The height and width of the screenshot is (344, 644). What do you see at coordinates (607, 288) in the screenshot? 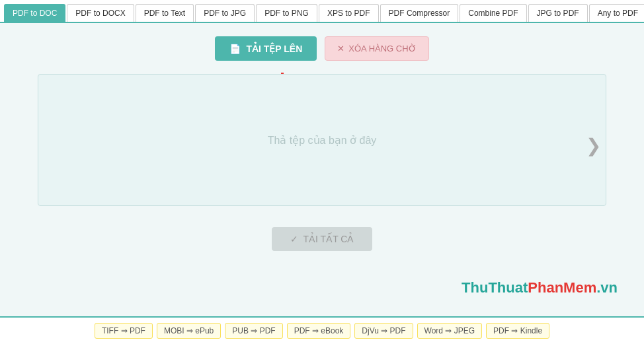
I see `watermark-vn: .vn` at bounding box center [607, 288].